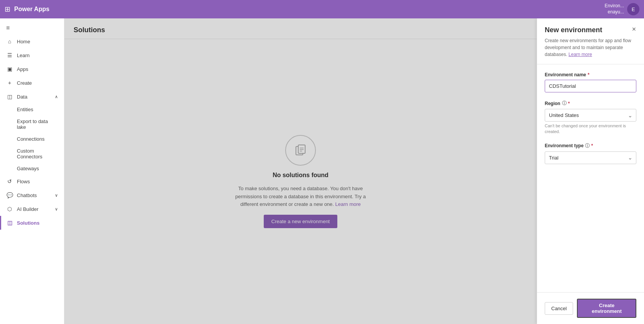 The width and height of the screenshot is (644, 324). Describe the element at coordinates (32, 110) in the screenshot. I see `sidebar-item-entities: Entities` at that location.